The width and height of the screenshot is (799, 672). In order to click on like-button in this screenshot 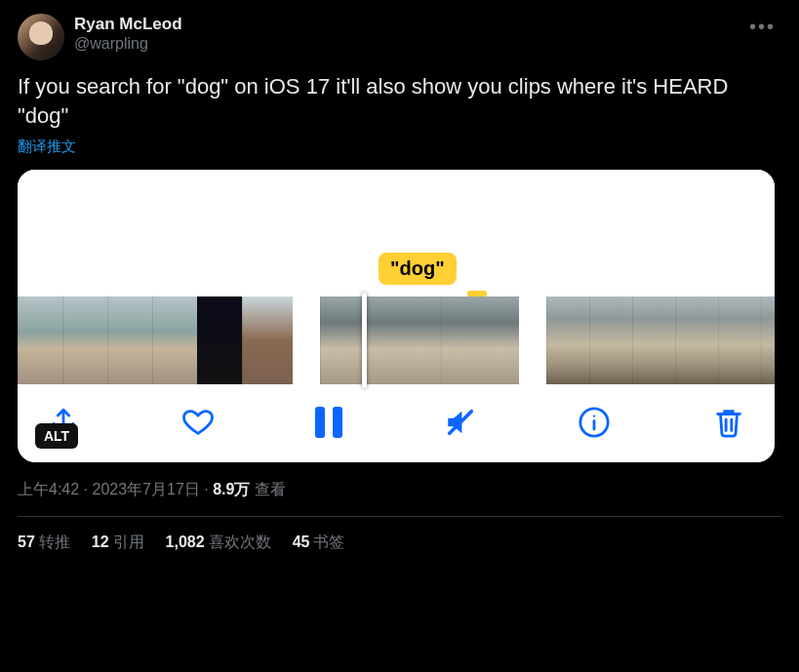, I will do `click(198, 422)`.